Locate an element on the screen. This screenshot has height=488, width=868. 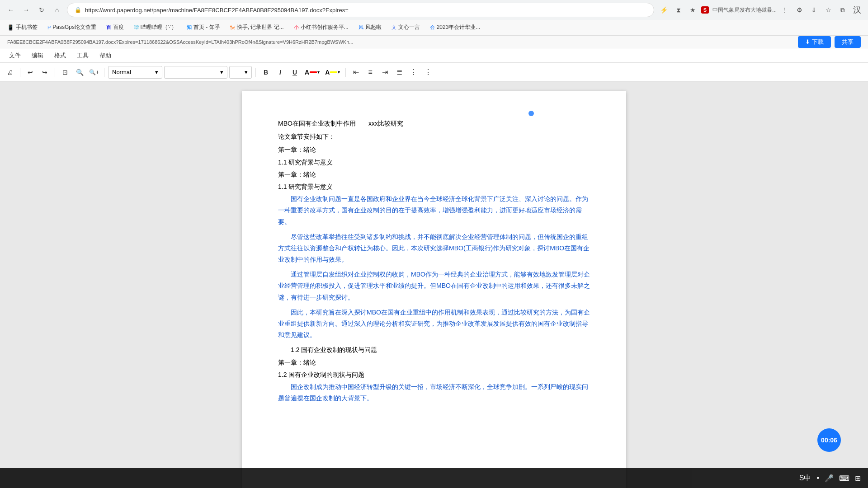
bookmark-mobile: 📱 手机书签 is located at coordinates (23, 27).